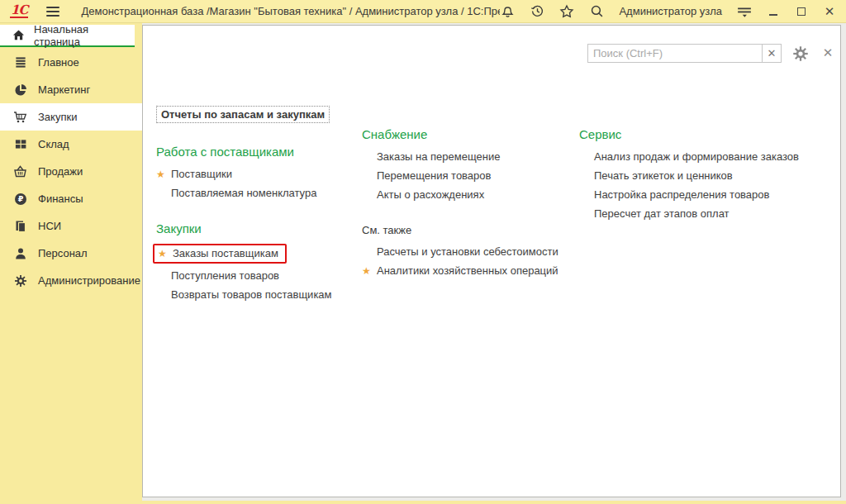 This screenshot has height=504, width=846. What do you see at coordinates (20, 198) in the screenshot?
I see `ruble-icon: ₽` at bounding box center [20, 198].